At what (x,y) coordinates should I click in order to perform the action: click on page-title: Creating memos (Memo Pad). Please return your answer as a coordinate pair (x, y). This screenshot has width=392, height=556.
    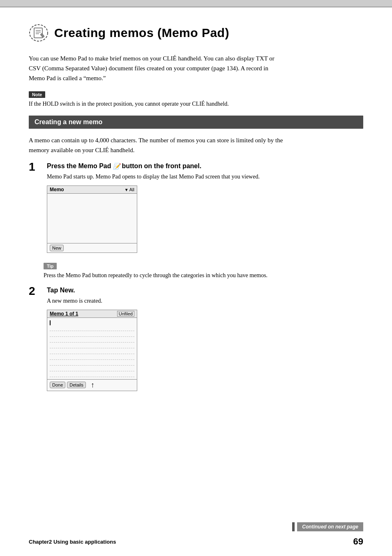
    Looking at the image, I should click on (142, 33).